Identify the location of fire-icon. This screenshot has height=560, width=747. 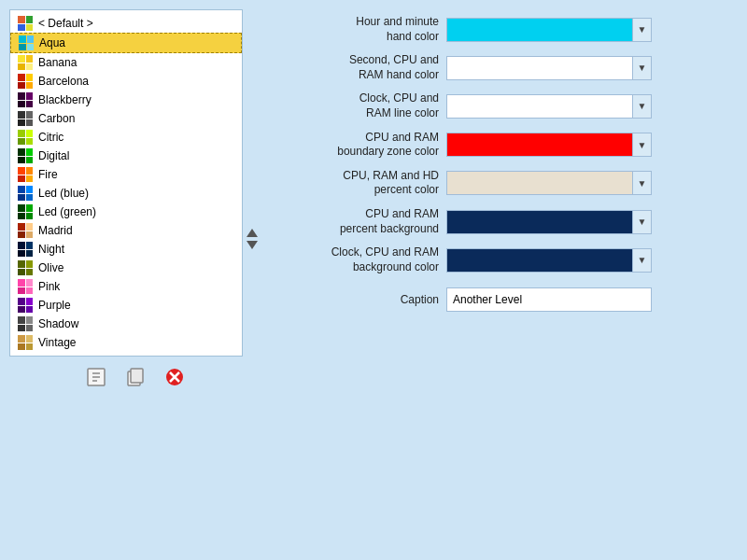
(25, 175).